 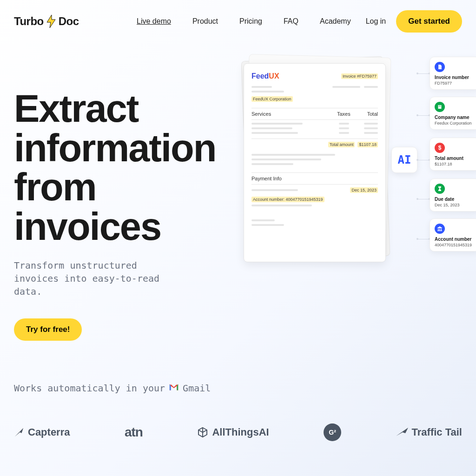 What do you see at coordinates (265, 76) in the screenshot?
I see `invoice-logo: FeedUX` at bounding box center [265, 76].